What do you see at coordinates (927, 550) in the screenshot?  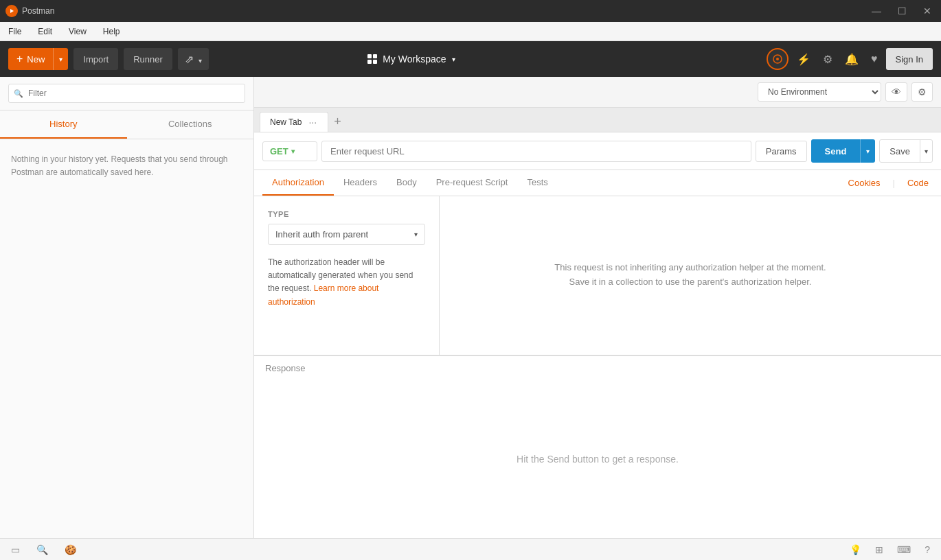 I see `help-icon: ?` at bounding box center [927, 550].